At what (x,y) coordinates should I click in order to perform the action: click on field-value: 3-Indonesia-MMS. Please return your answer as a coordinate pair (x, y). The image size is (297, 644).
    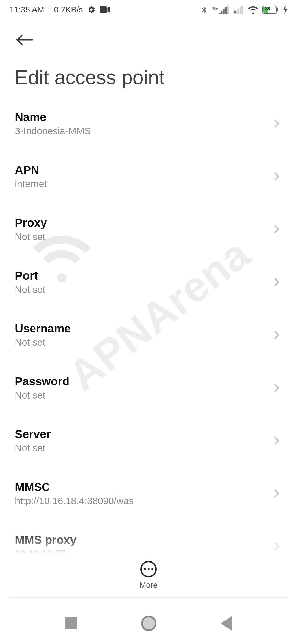
    Looking at the image, I should click on (143, 131).